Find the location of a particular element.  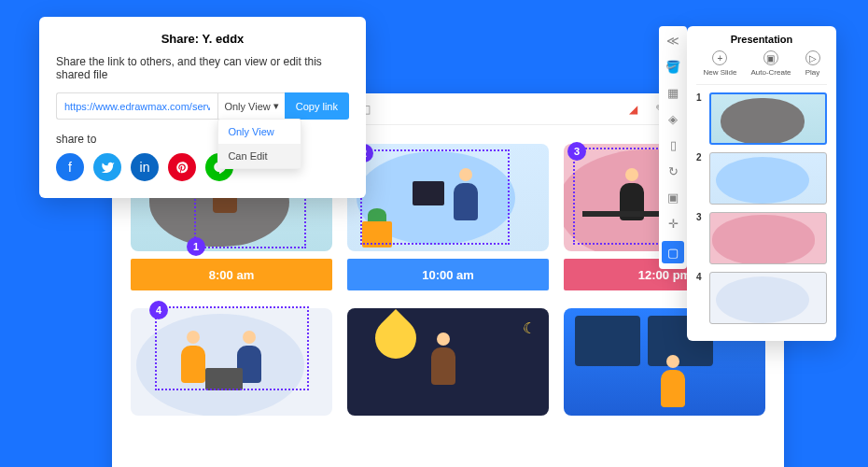

page-rail-icon: ▯ is located at coordinates (673, 145).